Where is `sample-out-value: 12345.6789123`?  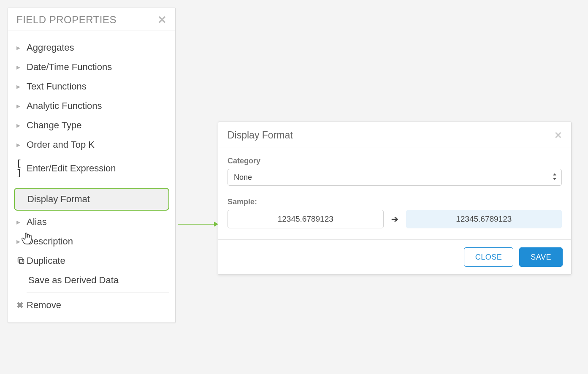
sample-out-value: 12345.6789123 is located at coordinates (484, 219).